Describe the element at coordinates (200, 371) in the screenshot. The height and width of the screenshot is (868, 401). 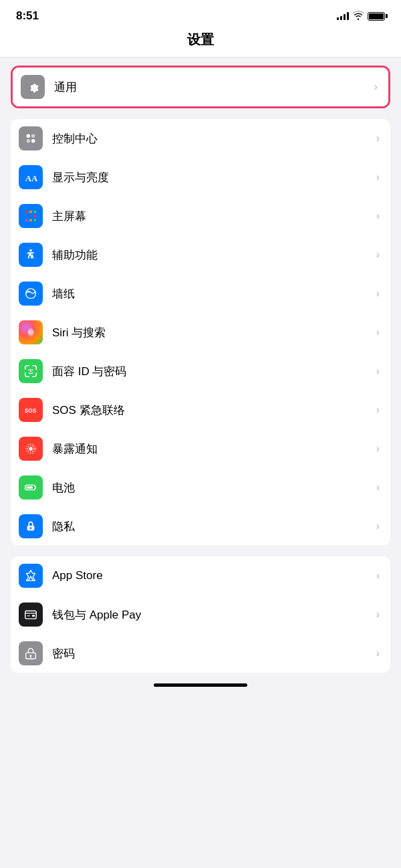
I see `settings-item-faceid: 面容 ID 与密码 ›` at that location.